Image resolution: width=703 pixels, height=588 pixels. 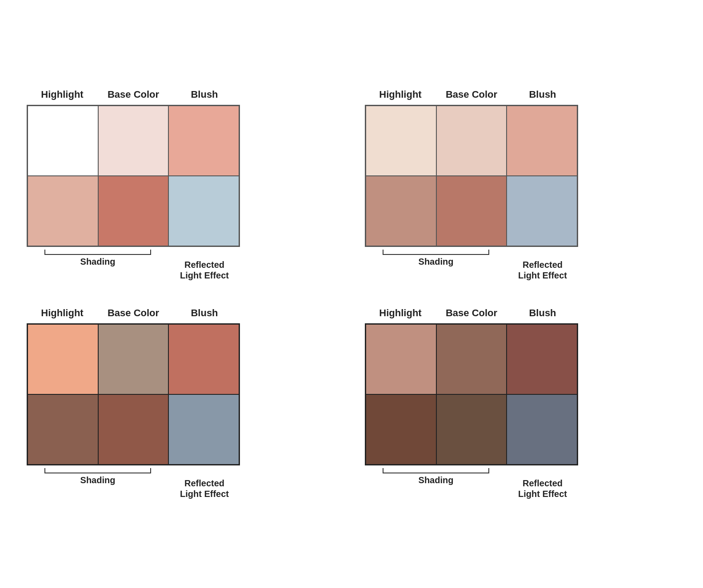 I want to click on header-blush-3: Blush, so click(x=204, y=314).